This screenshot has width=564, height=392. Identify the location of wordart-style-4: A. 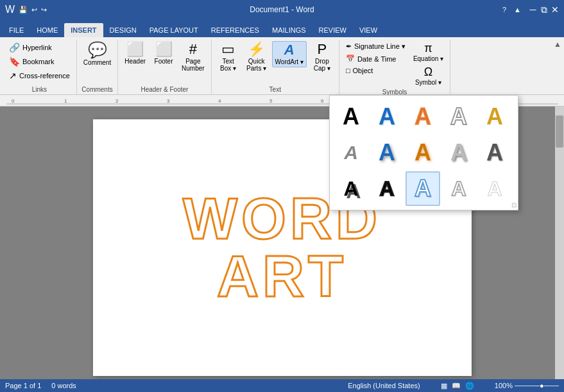
(459, 117).